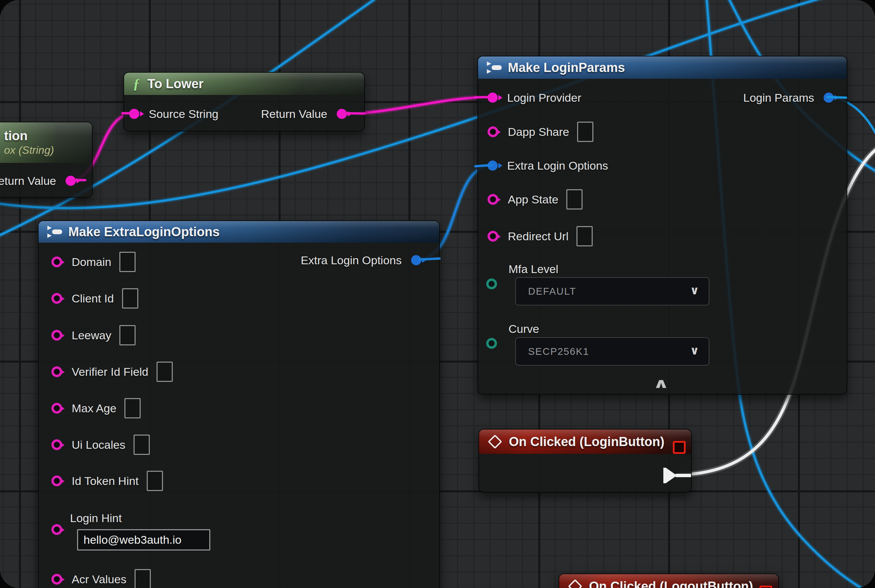  I want to click on pin-row-extra-login-options-out: Extra Login Options, so click(361, 260).